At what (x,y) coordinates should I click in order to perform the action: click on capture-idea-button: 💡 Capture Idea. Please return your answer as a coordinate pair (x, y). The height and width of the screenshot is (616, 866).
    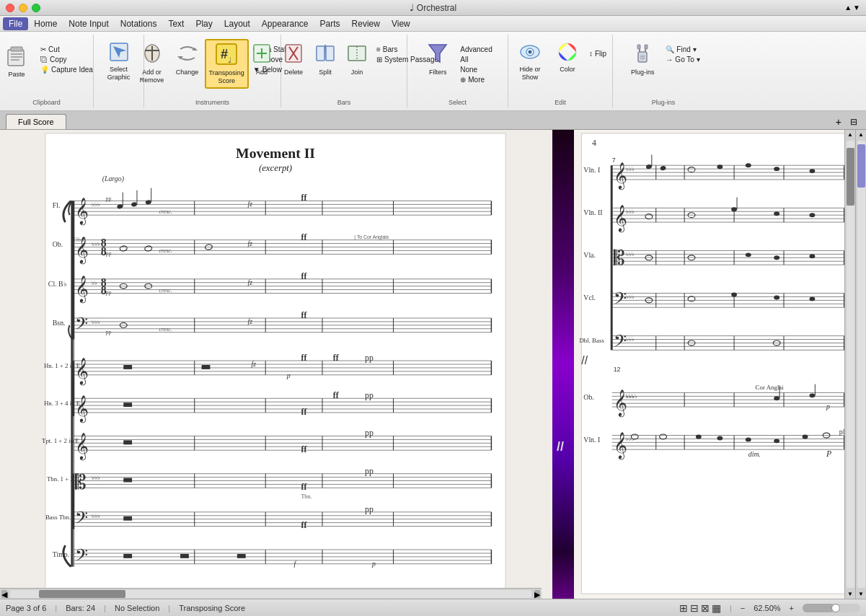
    Looking at the image, I should click on (66, 69).